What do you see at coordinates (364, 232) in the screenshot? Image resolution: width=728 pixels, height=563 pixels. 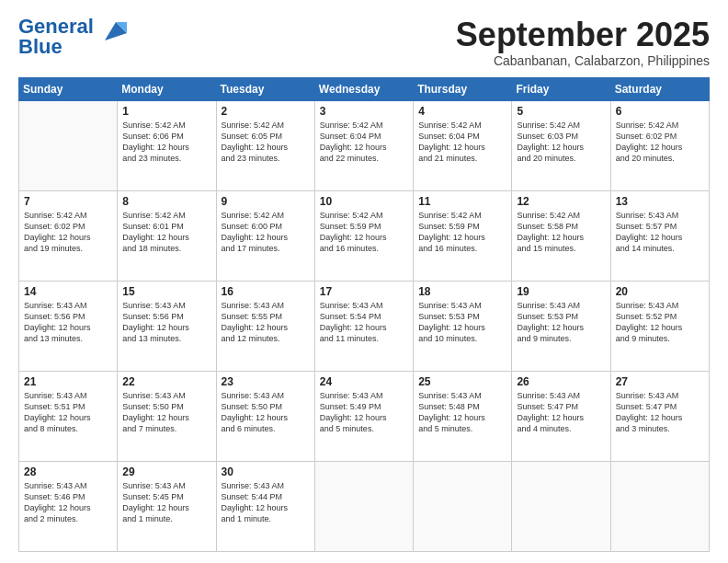 I see `day-info: Sunrise: 5:42 AM Sunset: 5:59 PM Dayligh…` at bounding box center [364, 232].